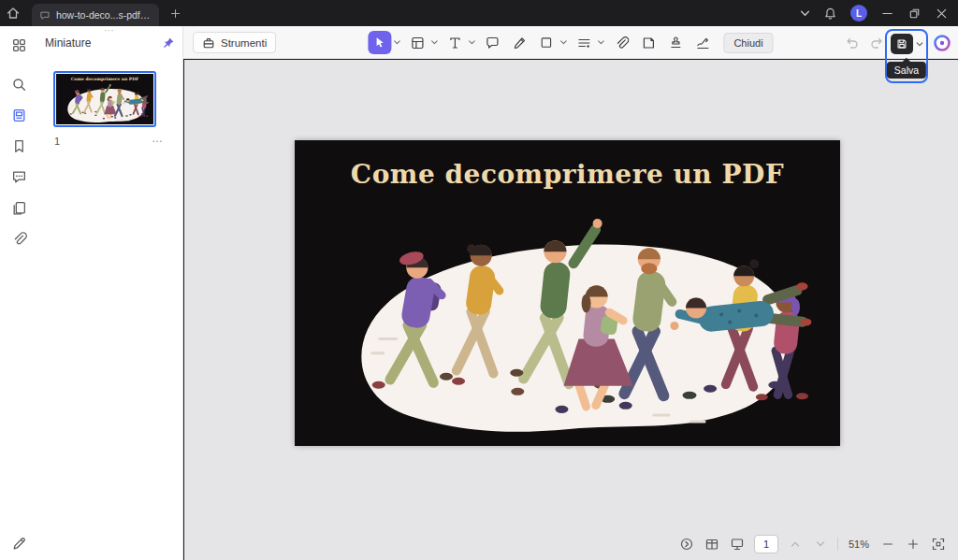  I want to click on stamp-tool-icon, so click(675, 43).